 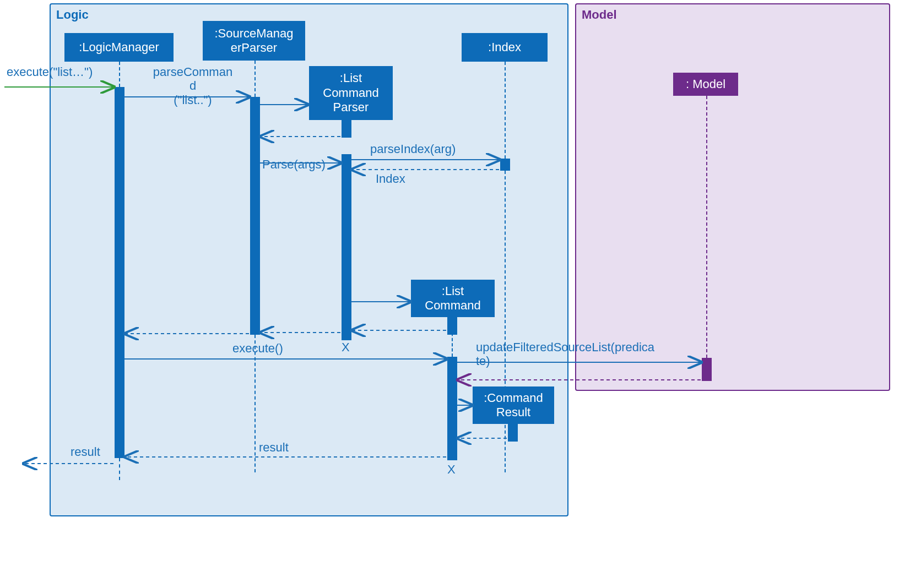 What do you see at coordinates (120, 273) in the screenshot?
I see `activation-logic-manager` at bounding box center [120, 273].